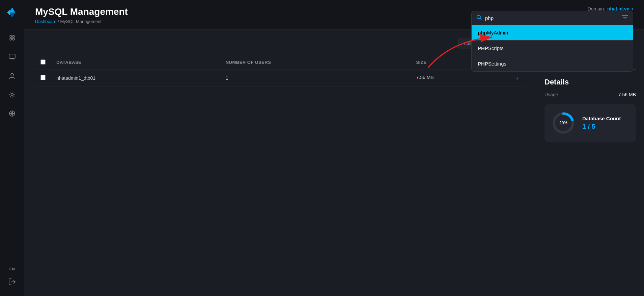 The image size is (644, 296). Describe the element at coordinates (601, 126) in the screenshot. I see `db-fraction: 1 / 5` at that location.